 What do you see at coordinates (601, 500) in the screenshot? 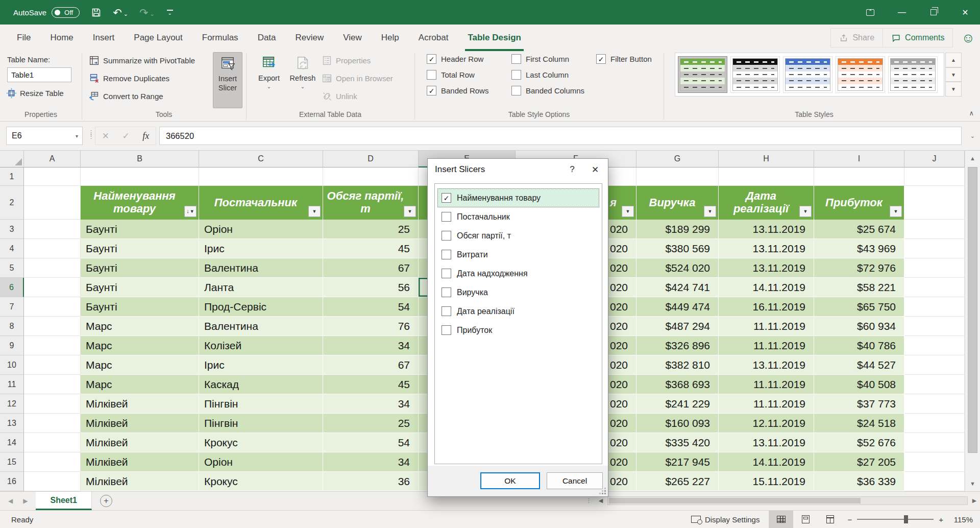
I see `hscroll-left-icon: ◀` at bounding box center [601, 500].